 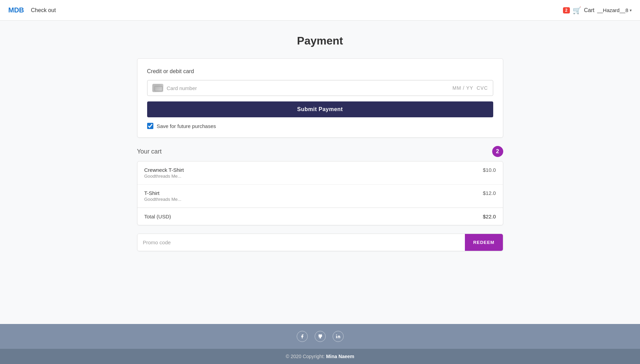 What do you see at coordinates (164, 170) in the screenshot?
I see `item-name: Crewneck T-Shirt` at bounding box center [164, 170].